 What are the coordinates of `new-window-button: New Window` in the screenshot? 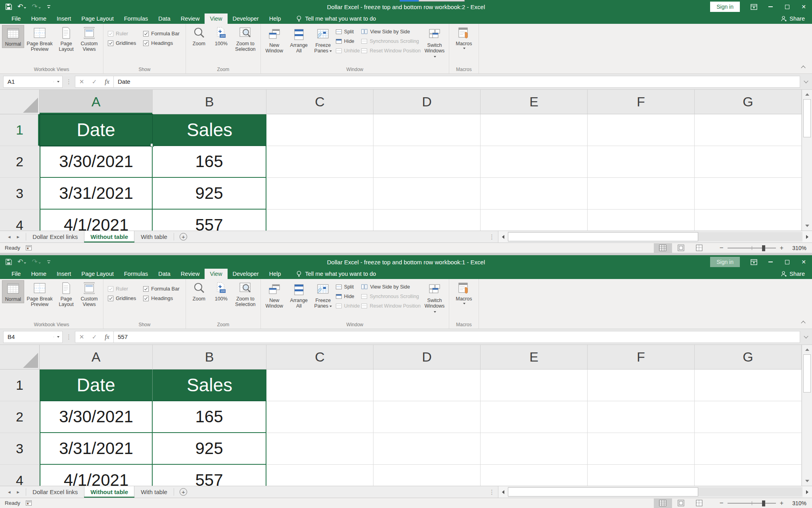 It's located at (274, 40).